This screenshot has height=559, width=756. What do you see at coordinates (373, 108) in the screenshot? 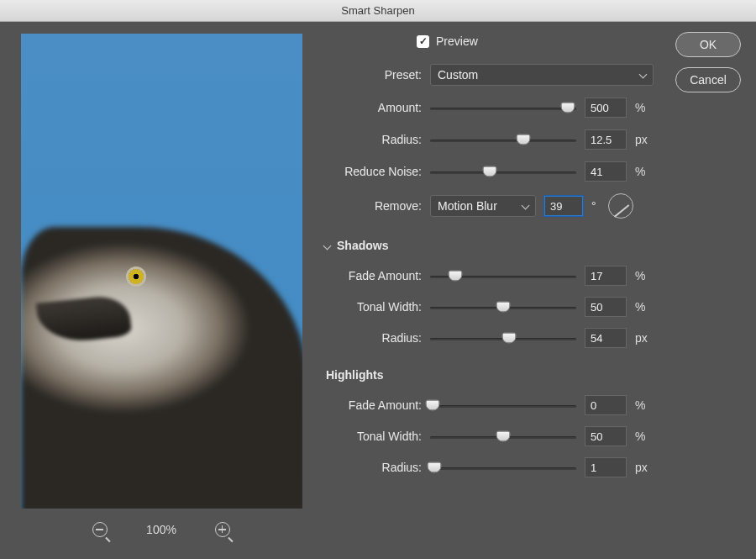
I see `amount-label: Amount:` at bounding box center [373, 108].